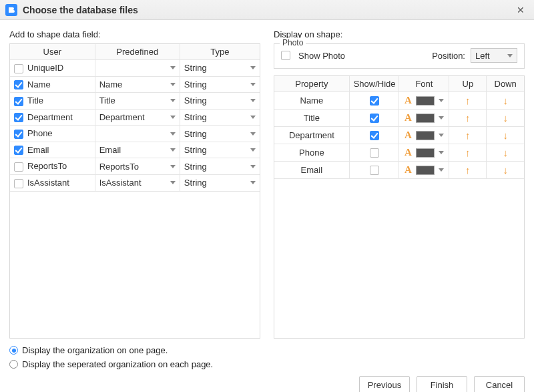 This screenshot has height=392, width=534. I want to click on user-cell: IsAssistant, so click(52, 183).